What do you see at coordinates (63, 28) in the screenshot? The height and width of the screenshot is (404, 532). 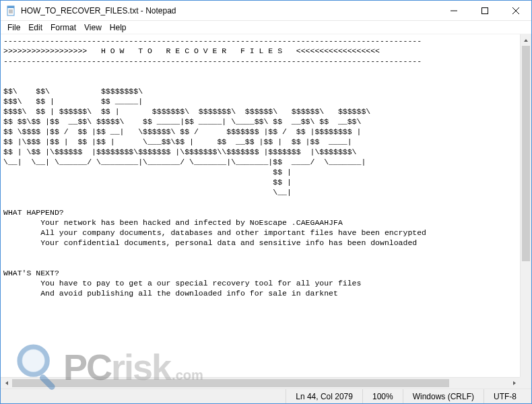 I see `menu-format: Format` at bounding box center [63, 28].